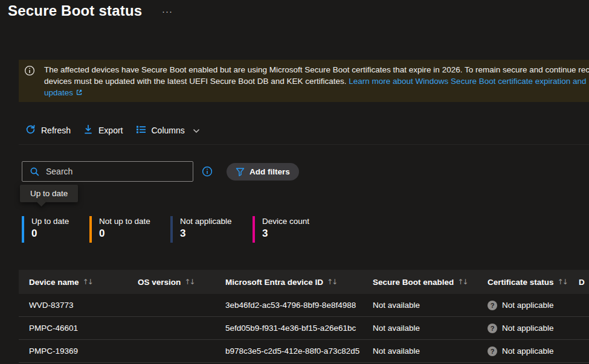 This screenshot has width=589, height=364. What do you see at coordinates (196, 130) in the screenshot?
I see `chevron-down-icon` at bounding box center [196, 130].